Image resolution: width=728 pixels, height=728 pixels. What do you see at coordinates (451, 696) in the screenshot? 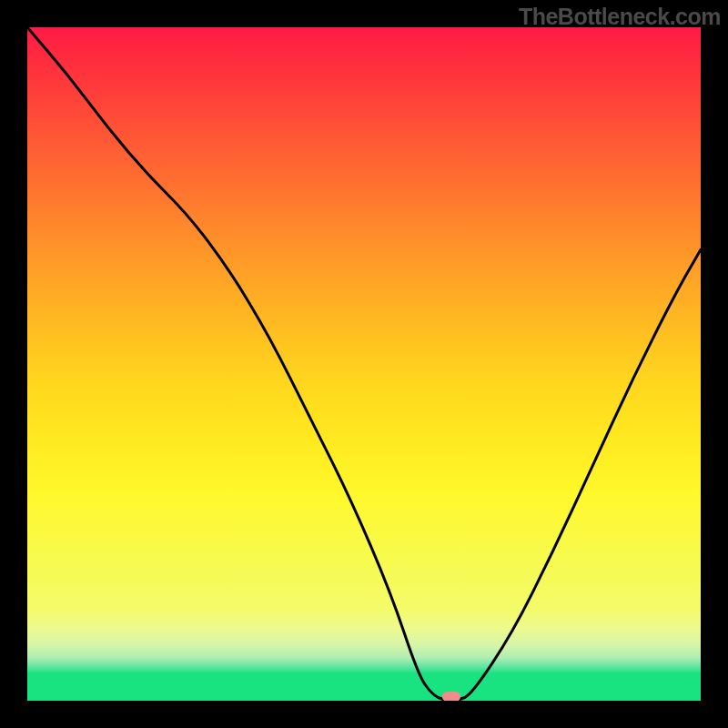
I see `optimal-point-marker` at bounding box center [451, 696].